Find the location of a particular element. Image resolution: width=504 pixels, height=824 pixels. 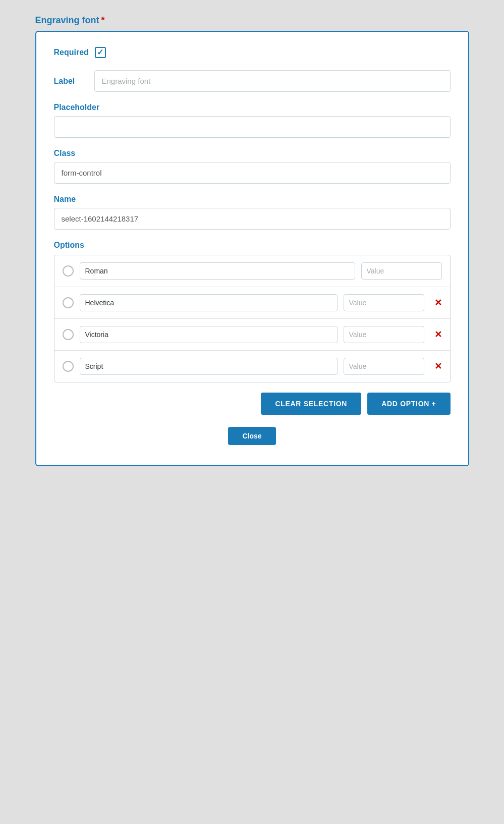

option-radio-victoria is located at coordinates (68, 335).